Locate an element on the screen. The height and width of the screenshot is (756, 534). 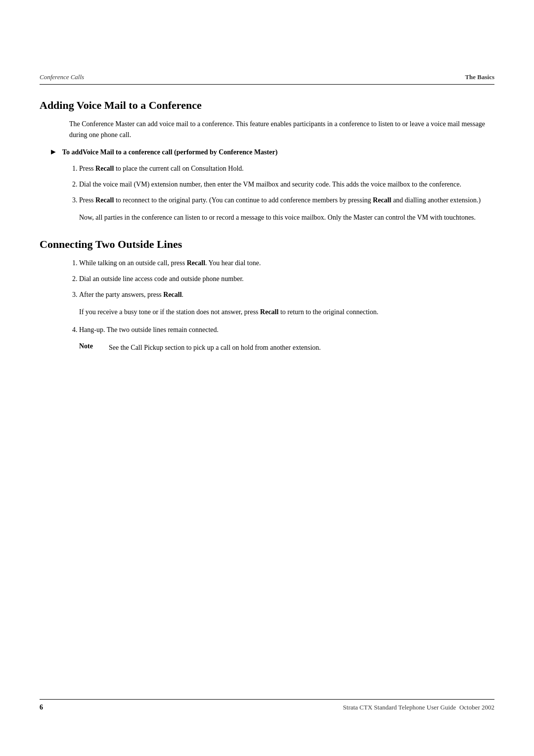
footer-page-number: 6 is located at coordinates (42, 708).